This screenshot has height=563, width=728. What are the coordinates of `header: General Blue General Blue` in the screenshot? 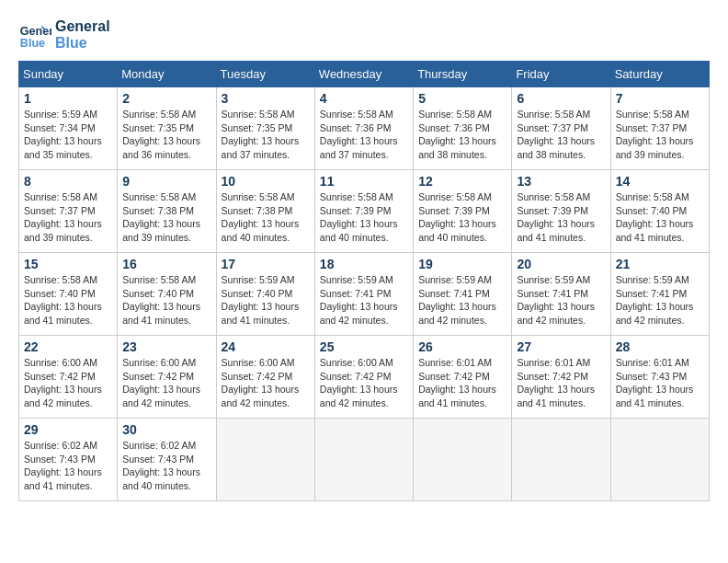 It's located at (364, 35).